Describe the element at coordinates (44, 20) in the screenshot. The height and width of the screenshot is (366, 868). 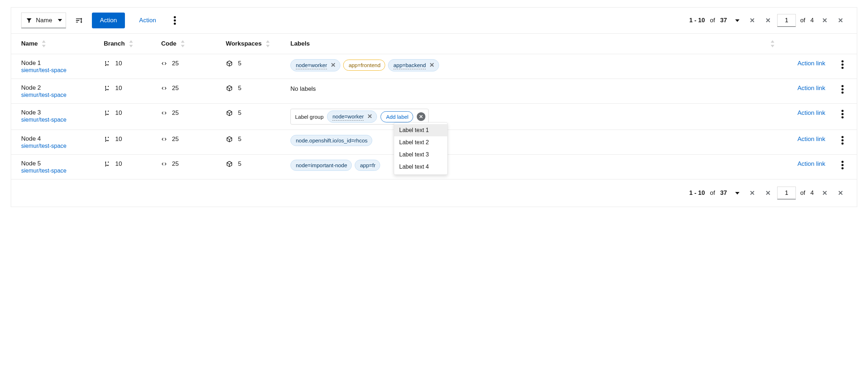
I see `filter-select: Name` at that location.